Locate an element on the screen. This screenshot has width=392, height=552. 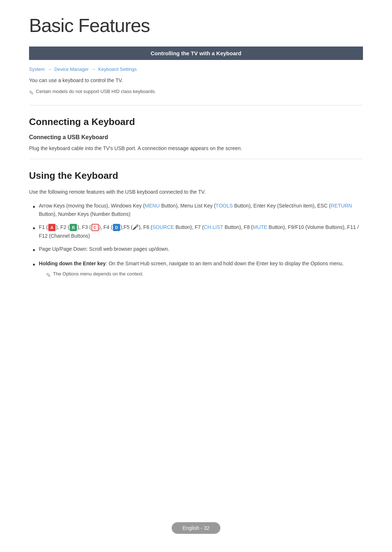
mic-symbol: 🎤 is located at coordinates (136, 227).